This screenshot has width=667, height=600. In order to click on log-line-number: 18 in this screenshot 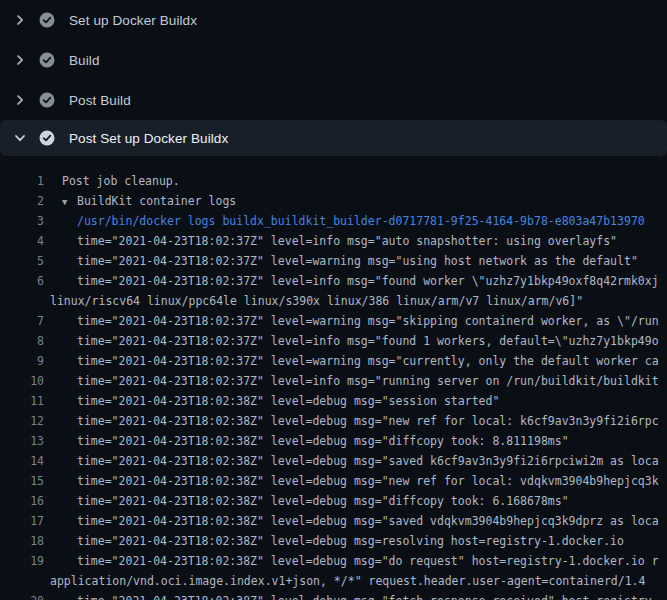, I will do `click(22, 541)`.